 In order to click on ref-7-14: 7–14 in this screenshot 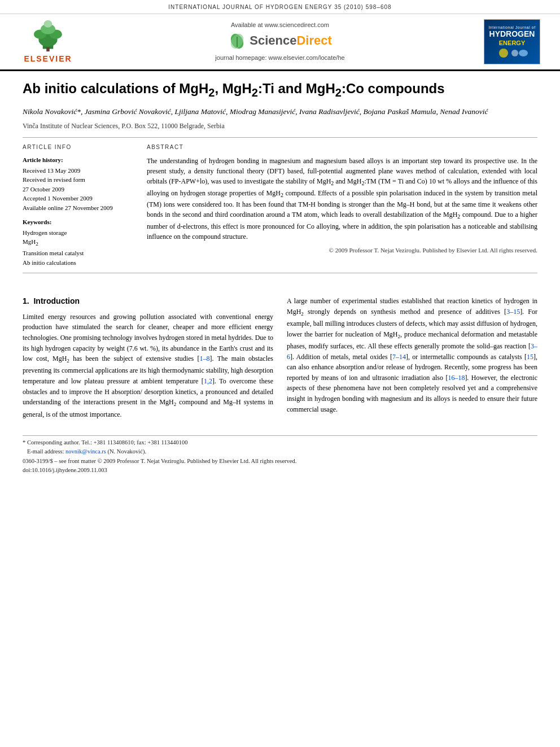, I will do `click(399, 357)`.